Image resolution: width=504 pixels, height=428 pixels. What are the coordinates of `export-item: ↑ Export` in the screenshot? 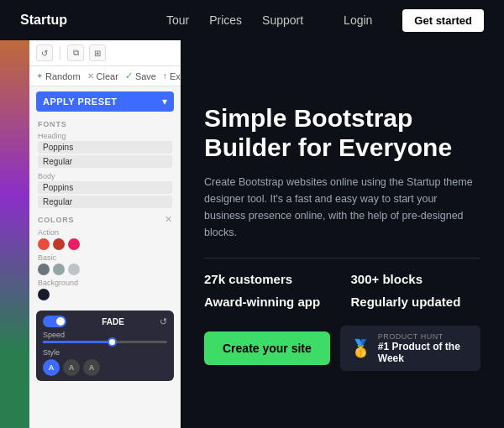 It's located at (171, 76).